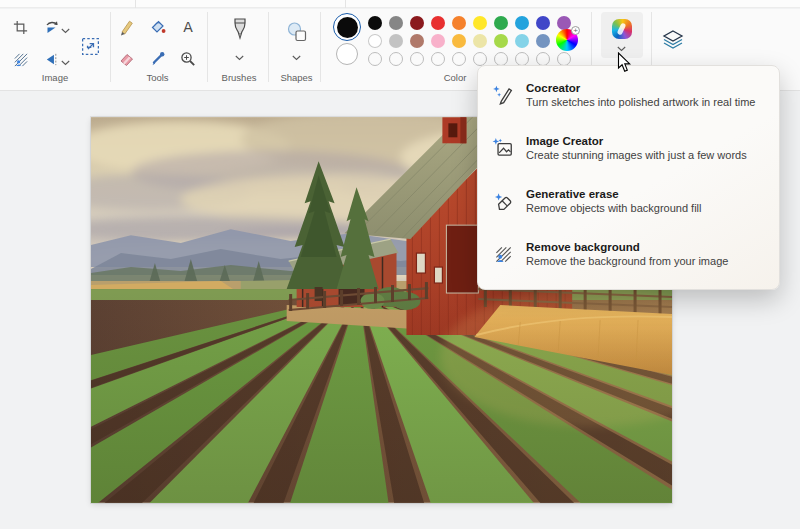 The height and width of the screenshot is (529, 800). I want to click on remove-background-button, so click(20, 59).